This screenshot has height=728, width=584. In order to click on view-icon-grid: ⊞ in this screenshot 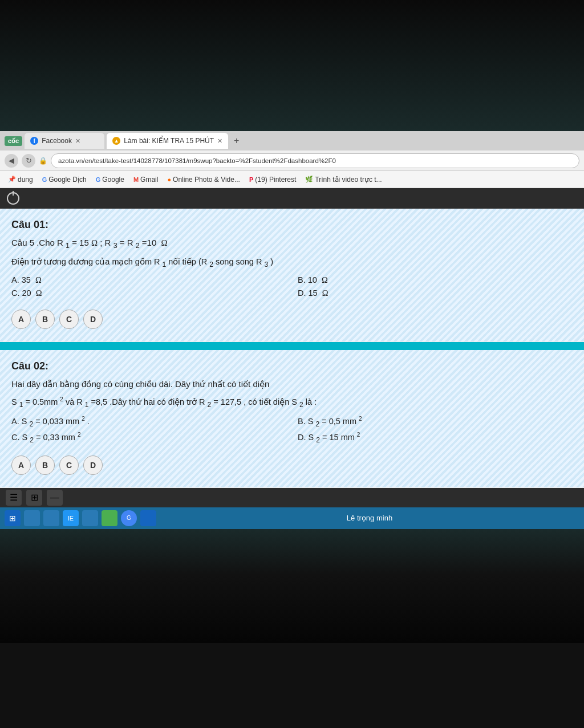, I will do `click(34, 498)`.